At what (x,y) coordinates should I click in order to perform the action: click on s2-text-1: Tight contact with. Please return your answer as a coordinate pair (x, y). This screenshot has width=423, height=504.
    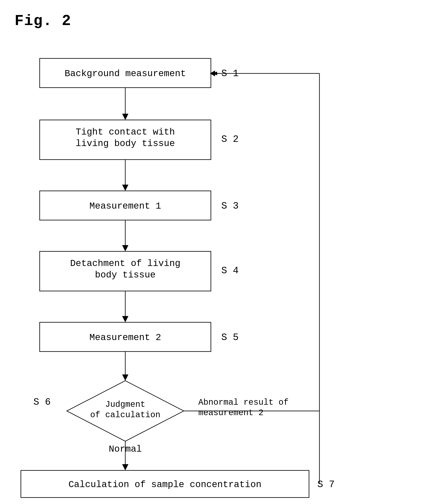
    Looking at the image, I should click on (125, 132).